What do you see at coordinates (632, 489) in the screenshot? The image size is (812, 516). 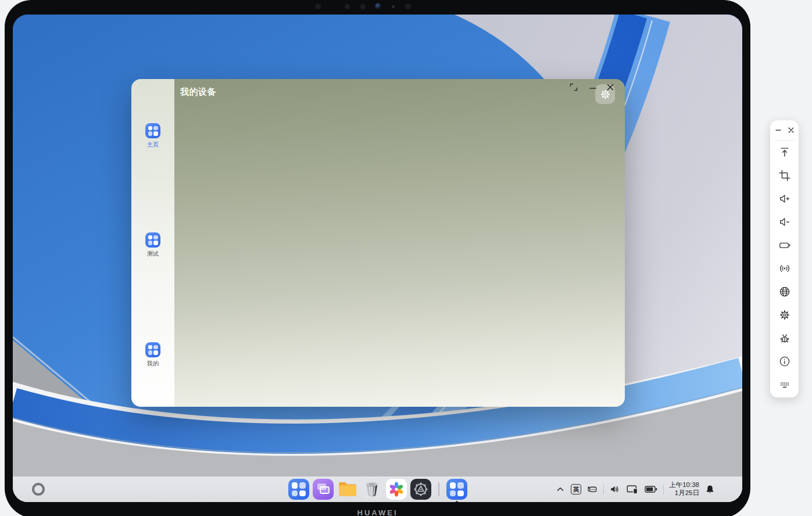 I see `screen-mirror-button` at bounding box center [632, 489].